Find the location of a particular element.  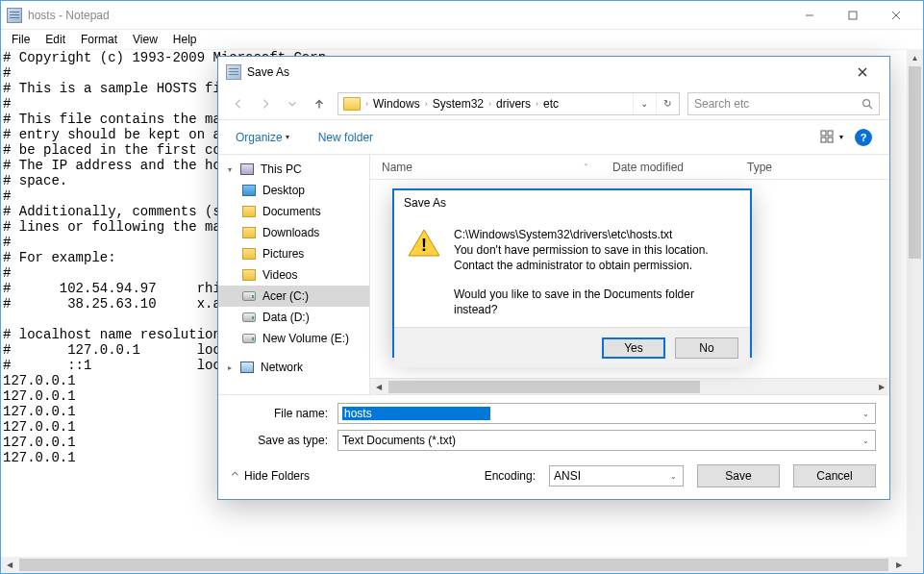

scroll-corner is located at coordinates (915, 565).